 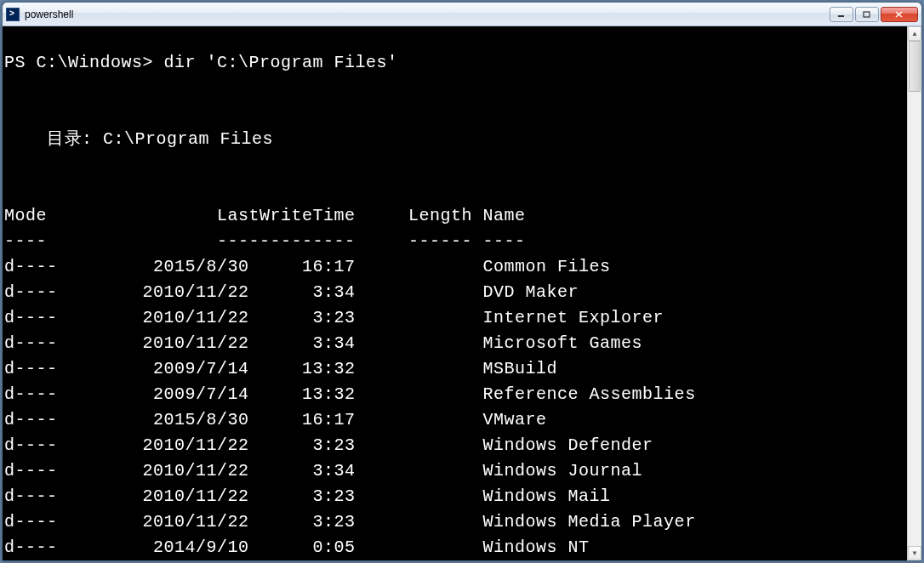 I want to click on powershell-icon, so click(x=13, y=14).